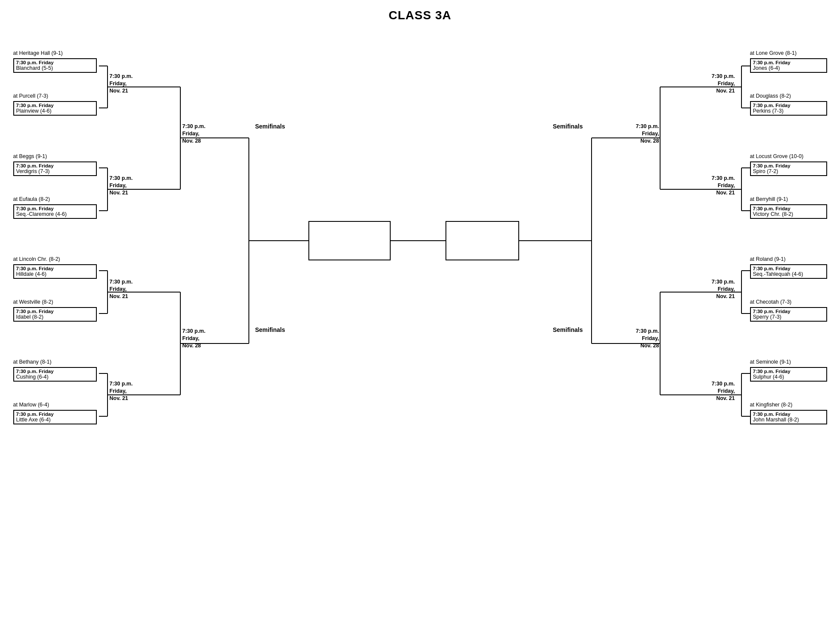  Describe the element at coordinates (55, 377) in the screenshot. I see `match-7-team: Cushing (6-4)` at that location.